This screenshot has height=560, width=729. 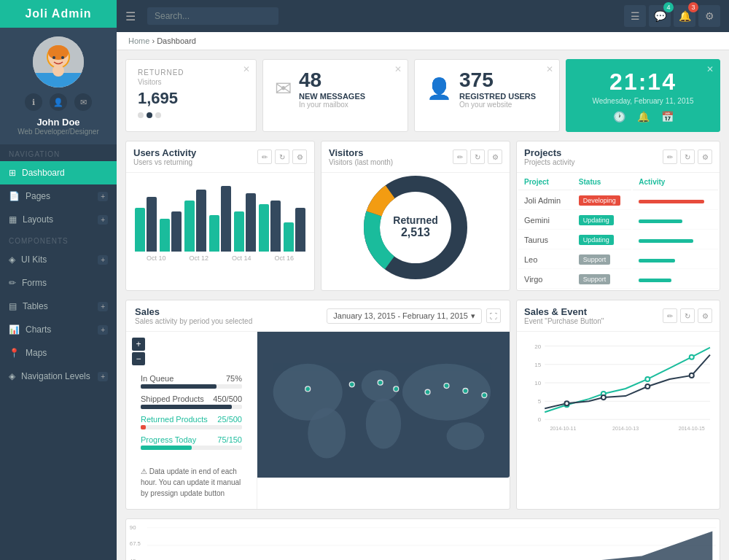 What do you see at coordinates (58, 122) in the screenshot?
I see `username: John Doe` at bounding box center [58, 122].